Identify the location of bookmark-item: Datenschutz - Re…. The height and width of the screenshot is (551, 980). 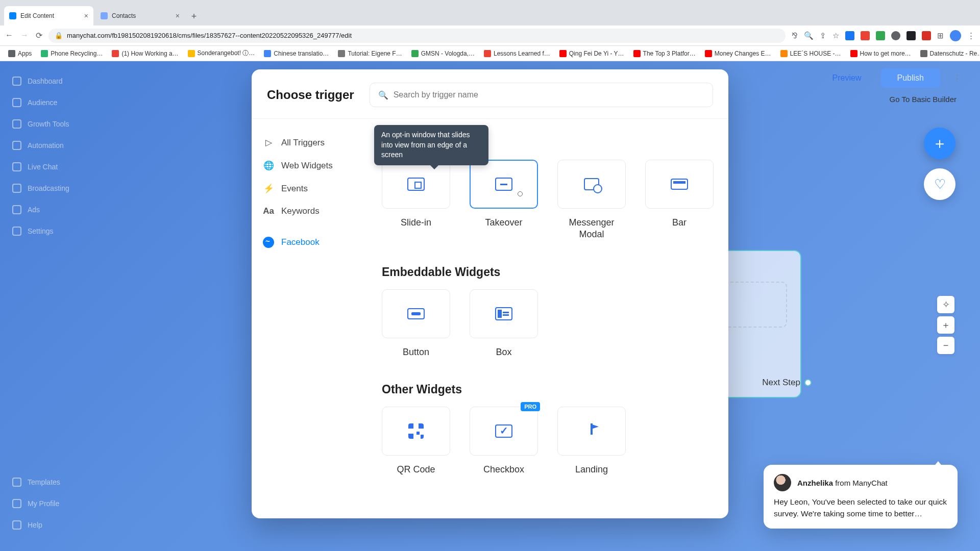
(948, 54).